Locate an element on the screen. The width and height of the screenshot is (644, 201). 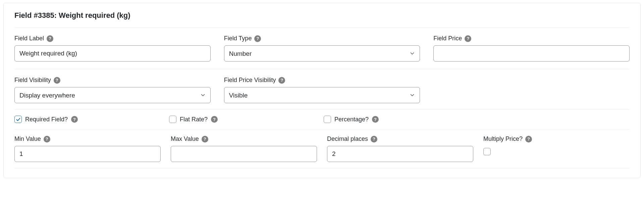
label-text: Min Value is located at coordinates (28, 139).